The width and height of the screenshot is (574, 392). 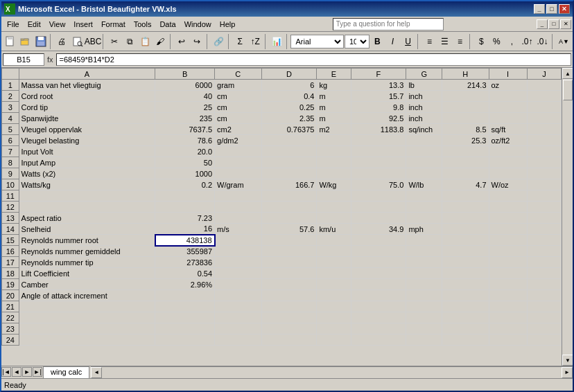 I want to click on row-header: 21, so click(x=11, y=307).